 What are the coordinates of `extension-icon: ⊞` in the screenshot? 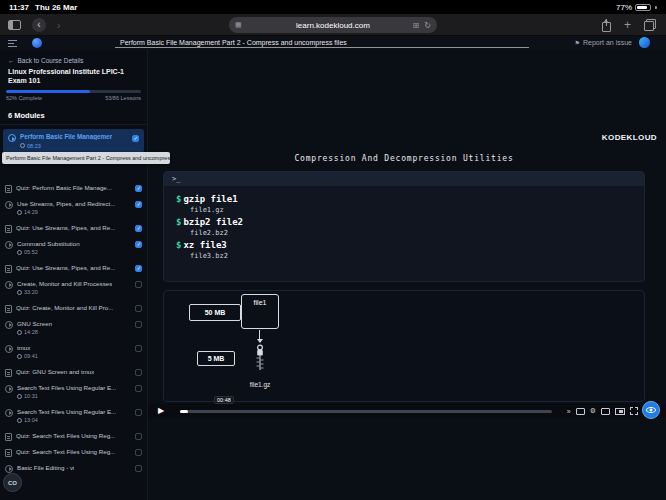 It's located at (416, 26).